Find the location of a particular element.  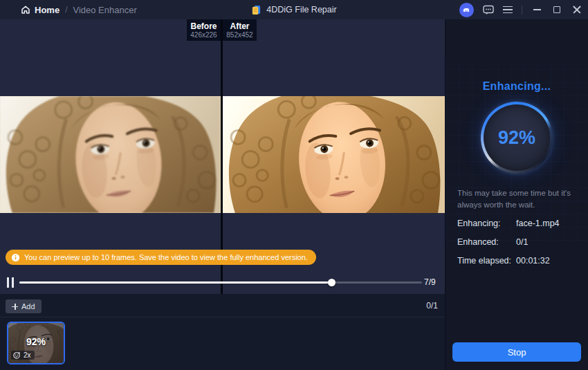

app-logo-icon is located at coordinates (256, 10).